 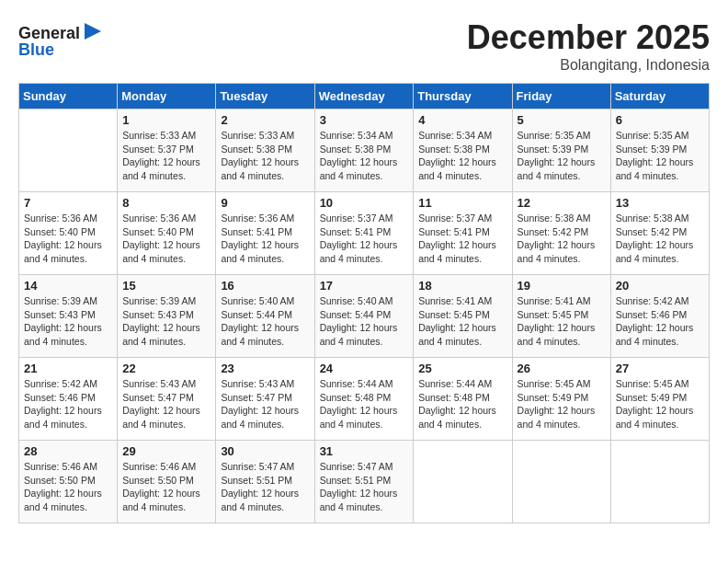 I want to click on day-number: 4, so click(x=462, y=120).